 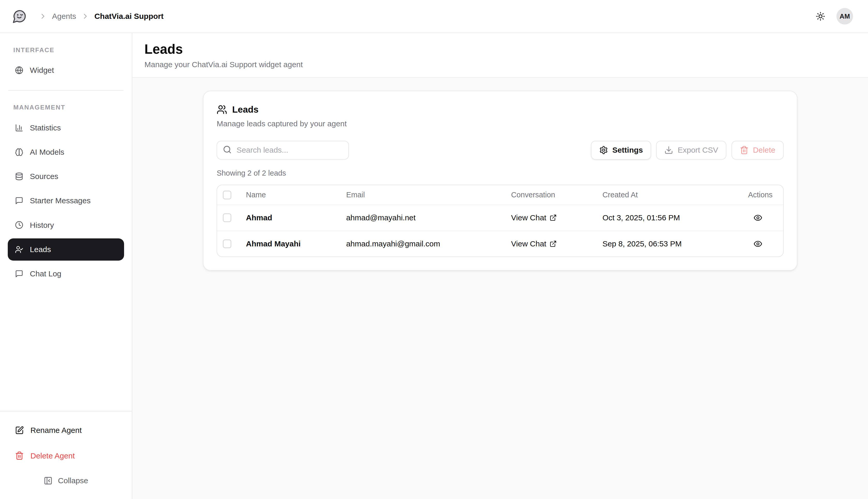 I want to click on sidebar: INTERFACE Widget MANAGEMENT Statistics, so click(x=66, y=266).